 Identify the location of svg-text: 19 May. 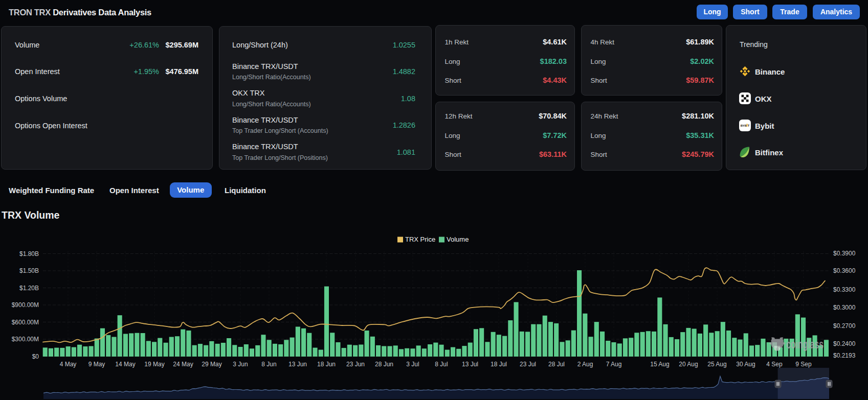
(154, 364).